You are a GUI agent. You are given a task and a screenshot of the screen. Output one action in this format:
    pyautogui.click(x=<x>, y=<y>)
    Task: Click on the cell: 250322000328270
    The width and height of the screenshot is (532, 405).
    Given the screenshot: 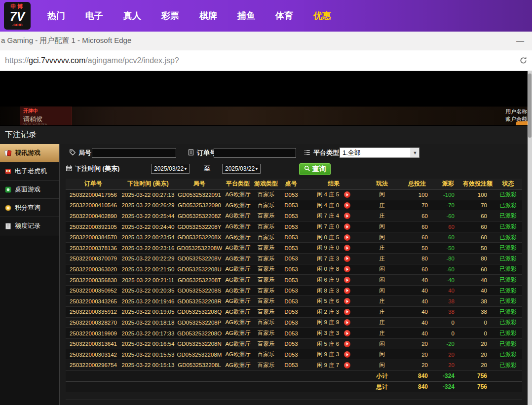 What is the action you would take?
    pyautogui.click(x=93, y=323)
    